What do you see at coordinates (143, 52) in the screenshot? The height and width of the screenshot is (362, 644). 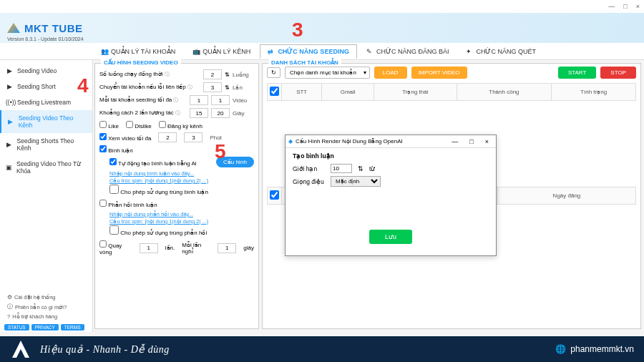 I see `tab-label: QUẢN LÝ TÀI KHOẢN` at bounding box center [143, 52].